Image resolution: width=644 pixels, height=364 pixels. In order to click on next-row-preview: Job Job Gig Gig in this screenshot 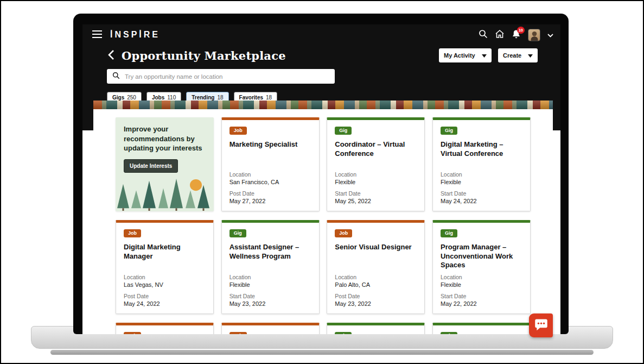, I will do `click(323, 328)`.